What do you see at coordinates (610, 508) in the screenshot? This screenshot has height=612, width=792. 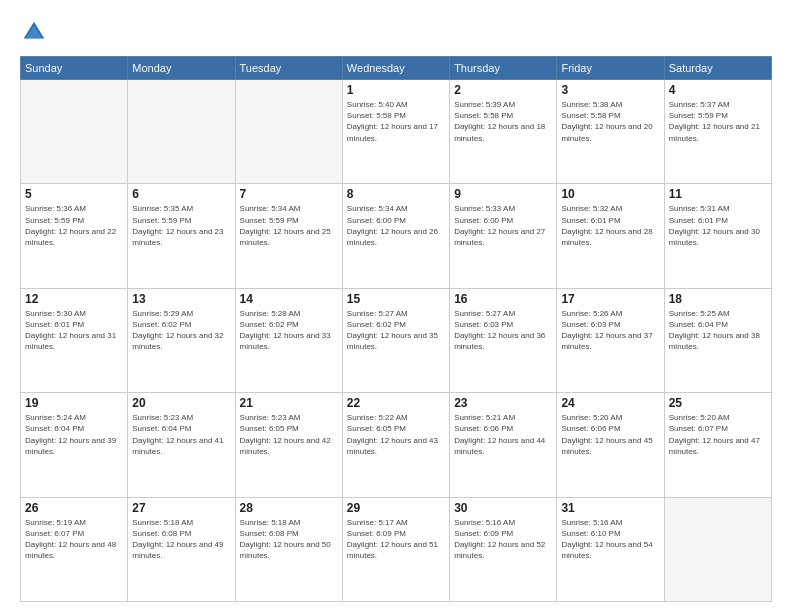 I see `day-number: 31` at bounding box center [610, 508].